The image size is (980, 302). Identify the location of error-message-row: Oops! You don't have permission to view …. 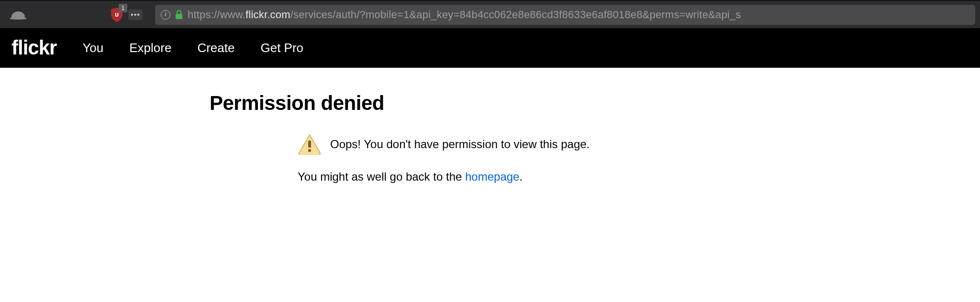
(639, 144).